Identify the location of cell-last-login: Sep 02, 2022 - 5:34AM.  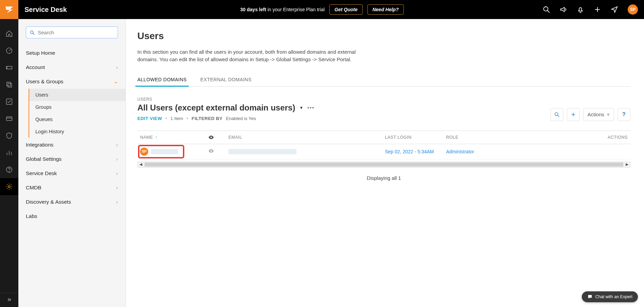
(416, 152).